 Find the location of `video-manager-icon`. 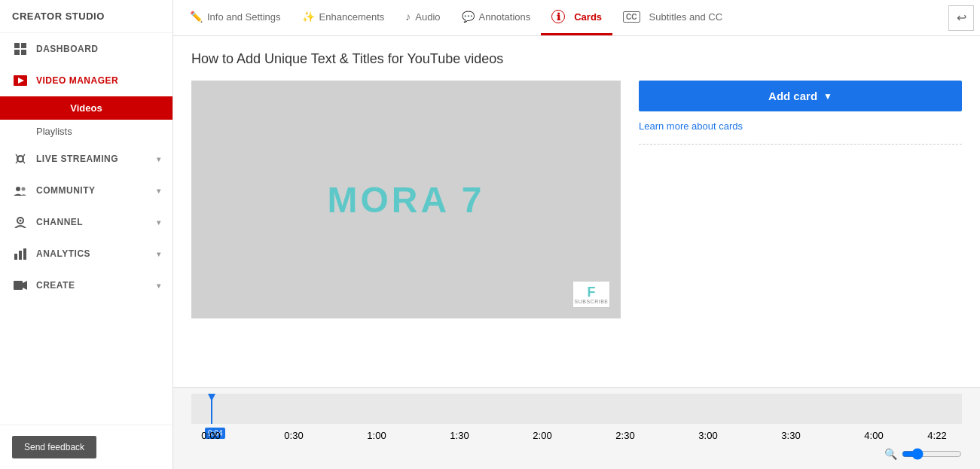

video-manager-icon is located at coordinates (20, 81).